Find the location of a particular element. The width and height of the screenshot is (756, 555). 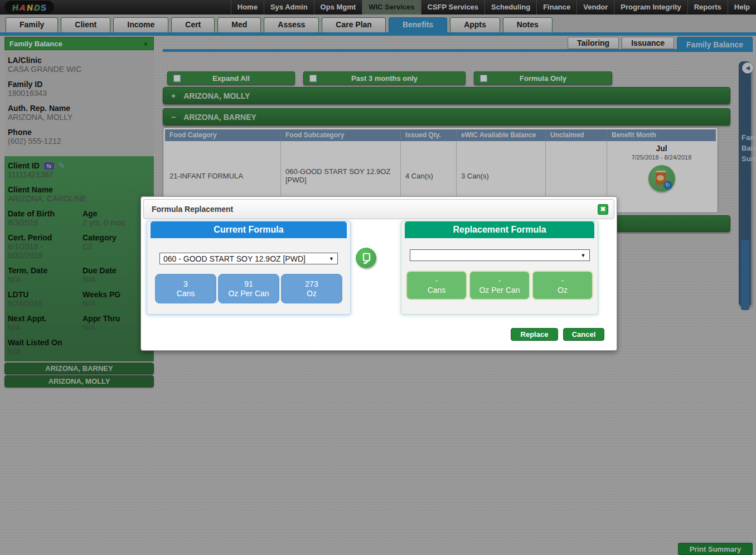

dialog-title: Formula Replacement is located at coordinates (192, 209).